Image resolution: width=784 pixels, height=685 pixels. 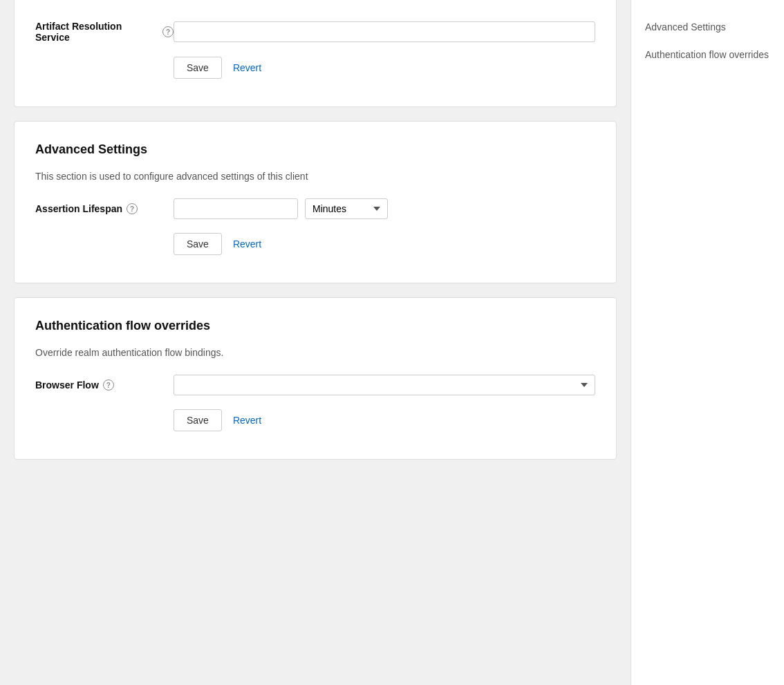 I want to click on auth-flow-save-button: Save, so click(x=198, y=420).